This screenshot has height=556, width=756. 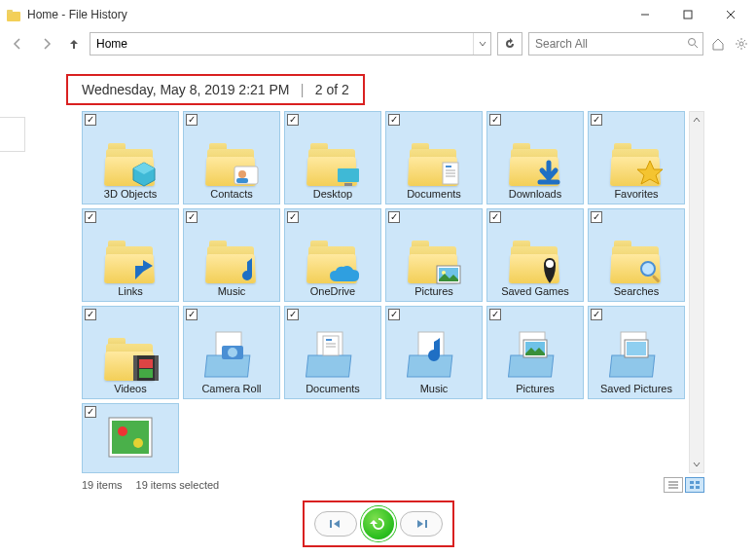 What do you see at coordinates (636, 389) in the screenshot?
I see `item-label: Saved Pictures` at bounding box center [636, 389].